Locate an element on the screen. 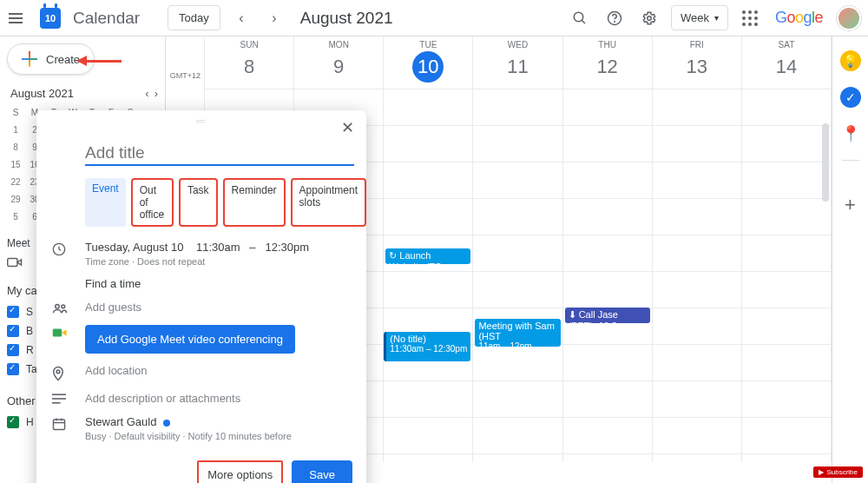 This screenshot has height=483, width=868. google-apps-button is located at coordinates (750, 18).